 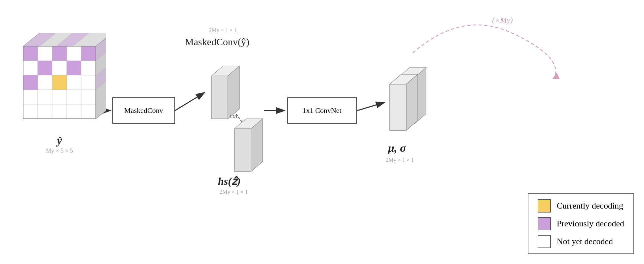 What do you see at coordinates (544, 242) in the screenshot?
I see `legend-swatch-white` at bounding box center [544, 242].